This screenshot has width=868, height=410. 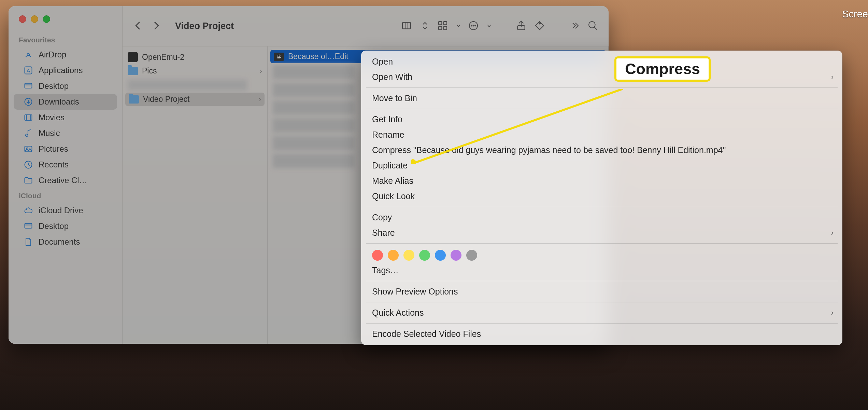 What do you see at coordinates (443, 26) in the screenshot?
I see `group-button` at bounding box center [443, 26].